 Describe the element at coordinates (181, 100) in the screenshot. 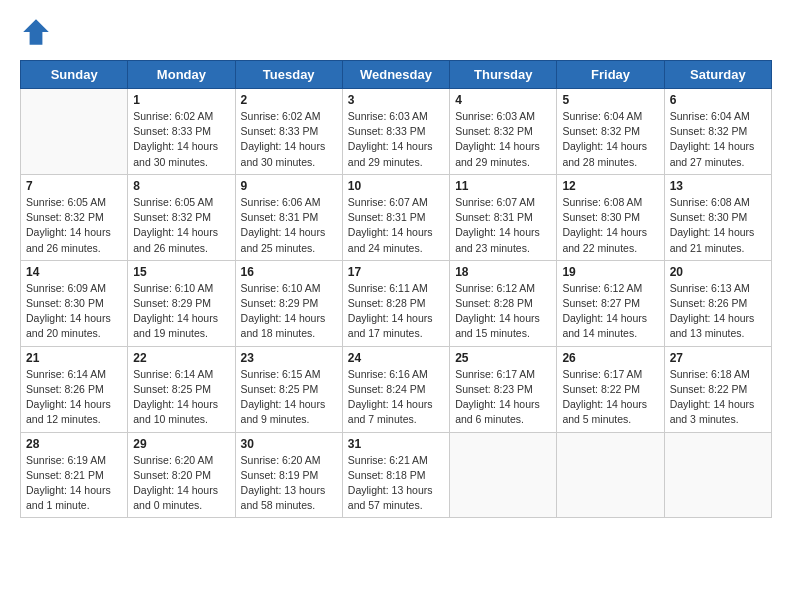

I see `day-number: 1` at that location.